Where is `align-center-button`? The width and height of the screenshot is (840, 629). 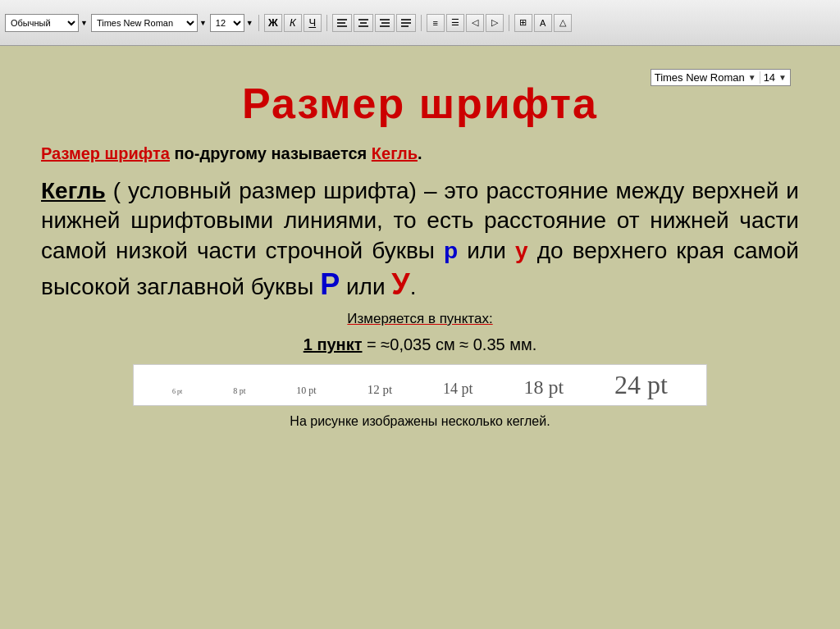 align-center-button is located at coordinates (363, 23).